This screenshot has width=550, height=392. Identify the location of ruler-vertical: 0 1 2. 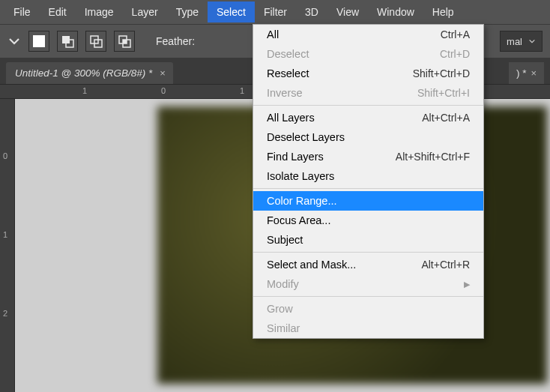
(7, 246).